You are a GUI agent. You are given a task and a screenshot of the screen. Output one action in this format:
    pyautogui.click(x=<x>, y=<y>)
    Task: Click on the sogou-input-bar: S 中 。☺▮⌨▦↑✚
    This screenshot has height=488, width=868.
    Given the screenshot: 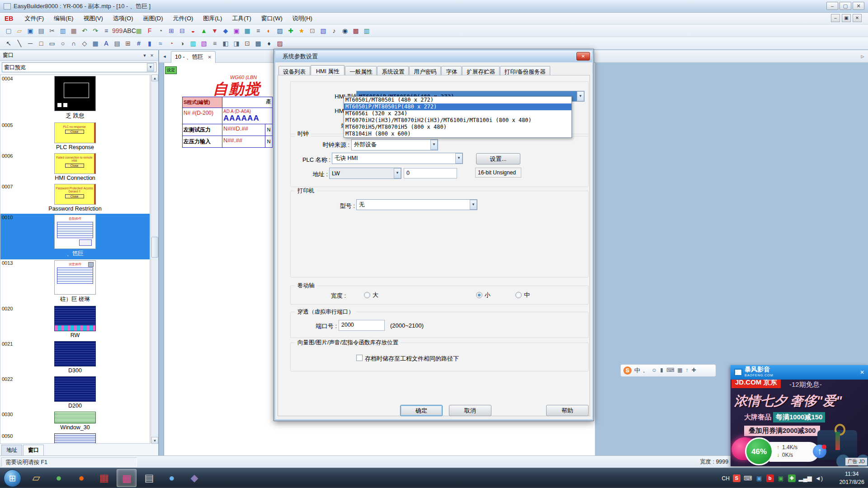 What is the action you would take?
    pyautogui.click(x=668, y=371)
    